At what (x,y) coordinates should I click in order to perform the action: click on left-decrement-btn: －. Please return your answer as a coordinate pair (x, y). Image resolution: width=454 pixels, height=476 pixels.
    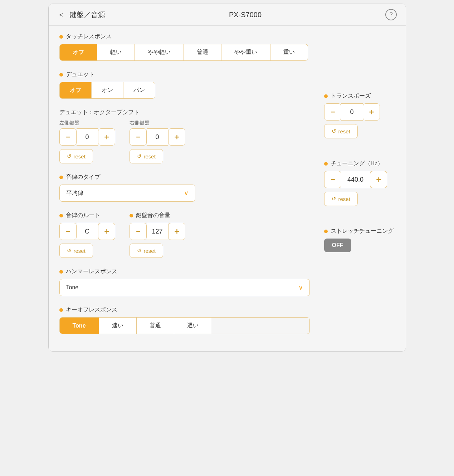
    Looking at the image, I should click on (68, 137).